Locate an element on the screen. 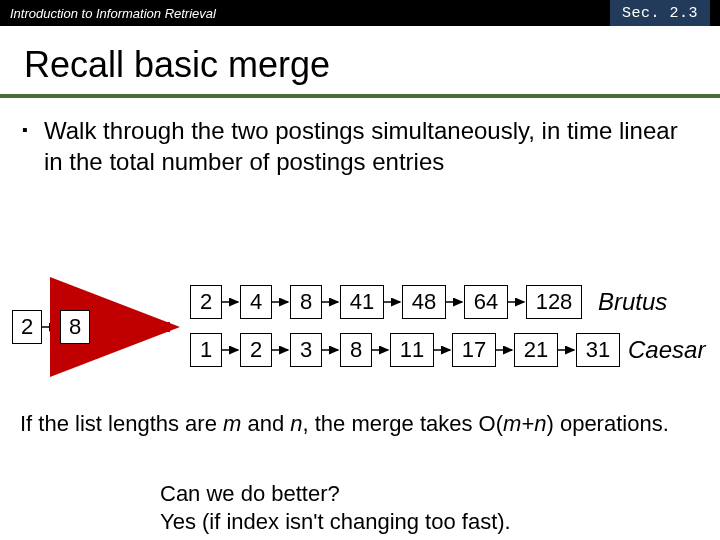 This screenshot has width=720, height=540. brutus-cell: 4 is located at coordinates (256, 302).